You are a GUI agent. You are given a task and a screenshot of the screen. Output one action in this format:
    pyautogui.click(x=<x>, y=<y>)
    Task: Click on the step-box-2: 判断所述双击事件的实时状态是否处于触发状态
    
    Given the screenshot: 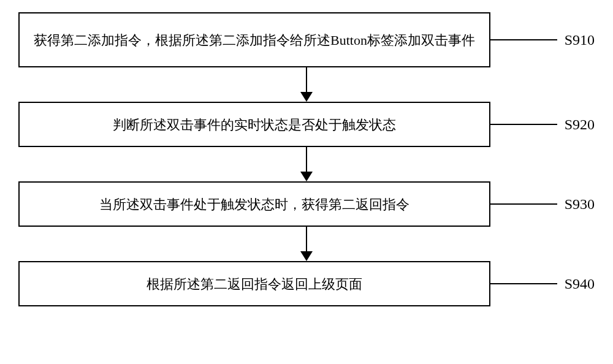 What is the action you would take?
    pyautogui.click(x=254, y=124)
    